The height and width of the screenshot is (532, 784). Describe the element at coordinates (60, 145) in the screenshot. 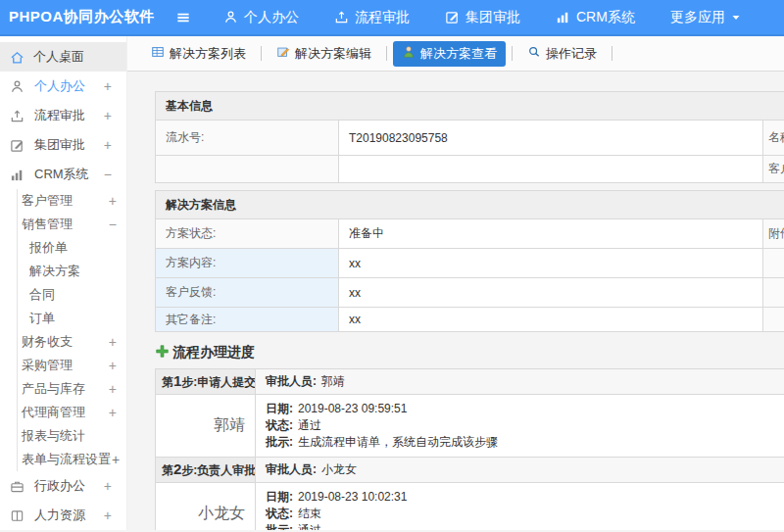

I see `sidebar-item-label: 集团审批` at that location.